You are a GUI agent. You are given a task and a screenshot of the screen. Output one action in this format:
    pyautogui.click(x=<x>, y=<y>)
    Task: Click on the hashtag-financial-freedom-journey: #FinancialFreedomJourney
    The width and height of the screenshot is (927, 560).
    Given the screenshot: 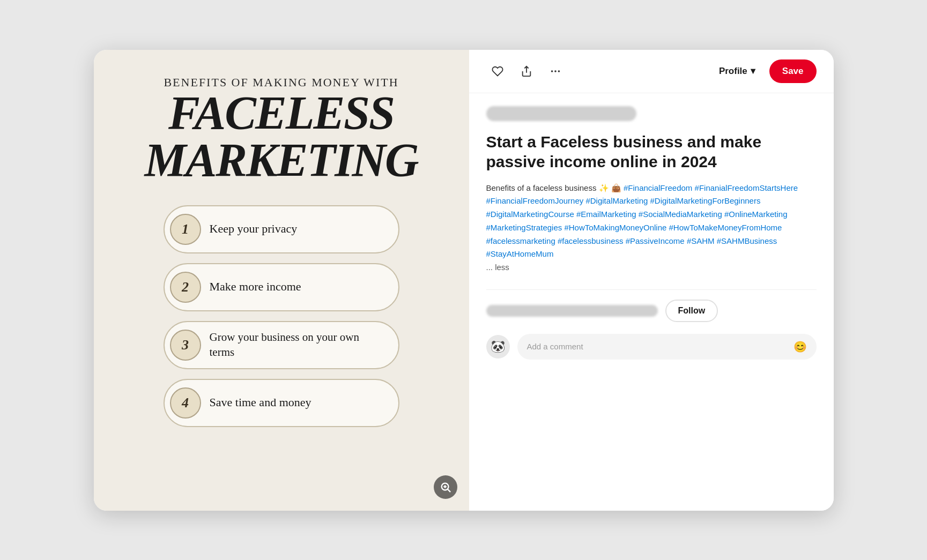 What is the action you would take?
    pyautogui.click(x=535, y=200)
    